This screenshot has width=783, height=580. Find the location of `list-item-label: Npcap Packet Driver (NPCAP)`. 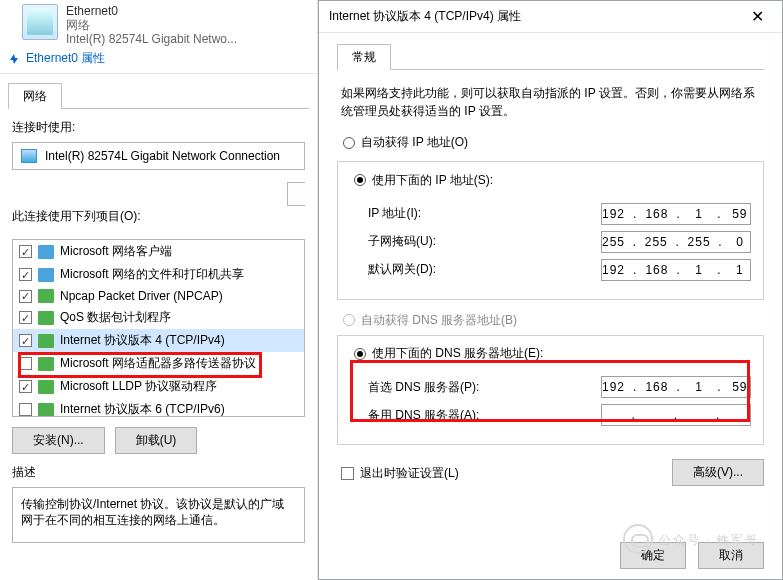

list-item-label: Npcap Packet Driver (NPCAP) is located at coordinates (142, 296).